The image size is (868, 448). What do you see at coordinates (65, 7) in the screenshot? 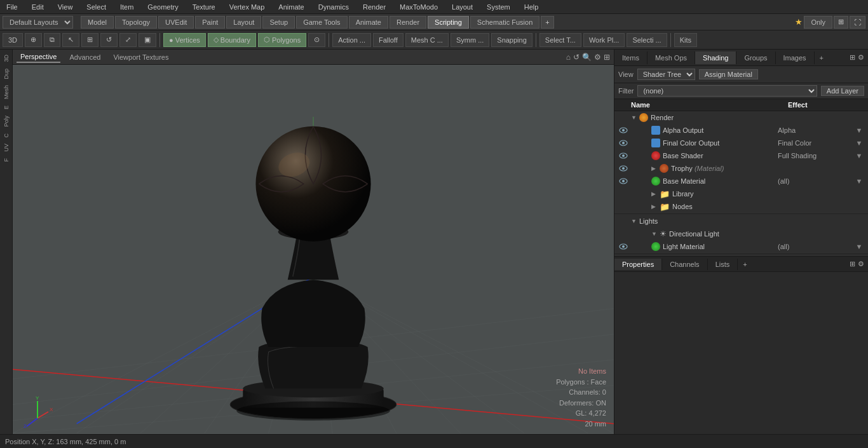
I see `menu-view: View` at bounding box center [65, 7].